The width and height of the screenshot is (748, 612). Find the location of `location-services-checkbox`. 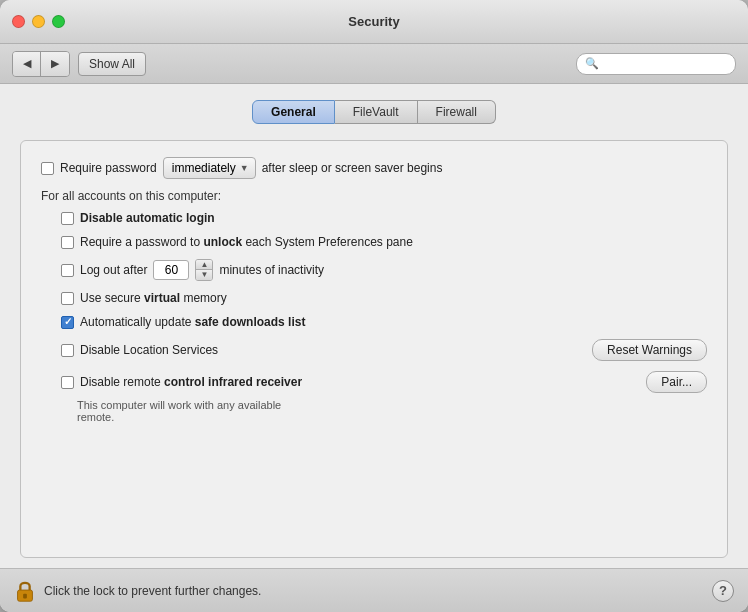

location-services-checkbox is located at coordinates (68, 350).